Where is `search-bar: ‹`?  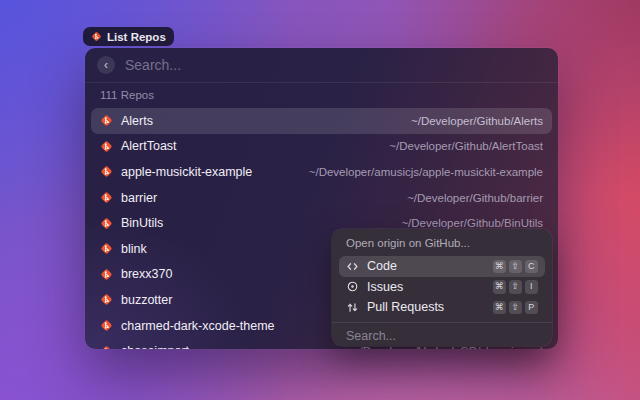
search-bar: ‹ is located at coordinates (322, 65).